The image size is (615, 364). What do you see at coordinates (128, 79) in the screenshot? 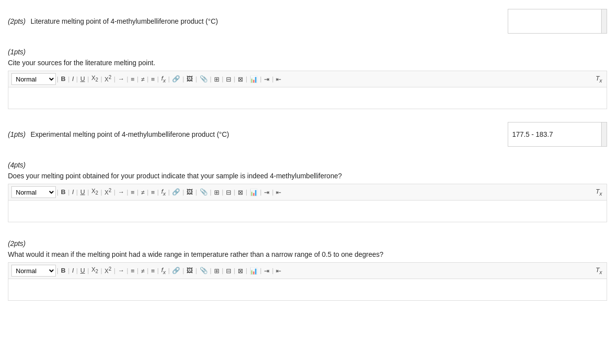
I see `sep7: |` at bounding box center [128, 79].